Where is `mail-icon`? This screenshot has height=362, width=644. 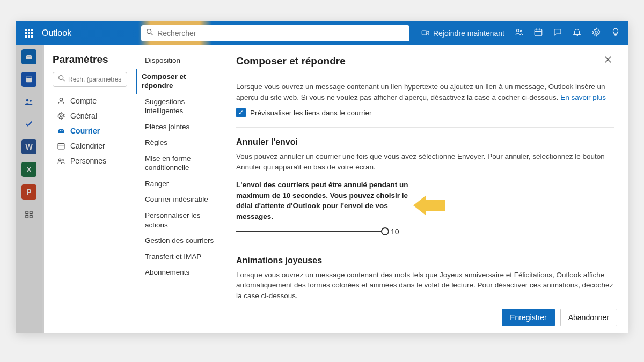
mail-icon is located at coordinates (61, 131).